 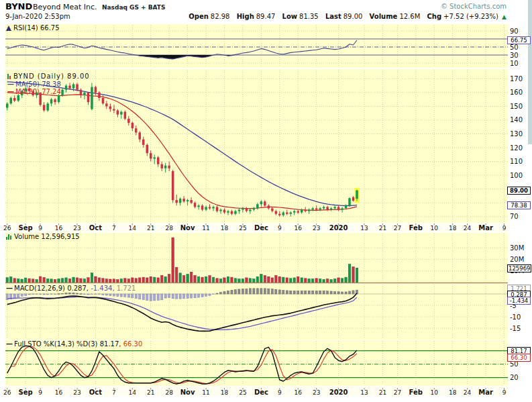 I want to click on last-label: Last, so click(x=333, y=16).